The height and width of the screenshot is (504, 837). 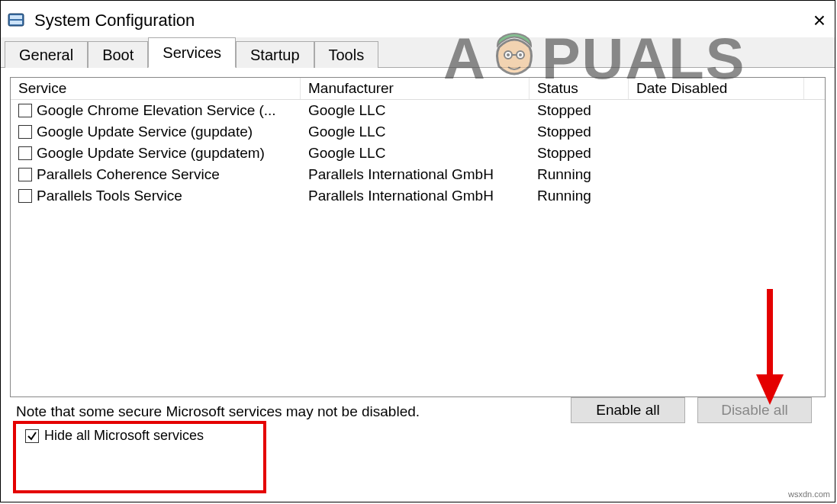 What do you see at coordinates (579, 88) in the screenshot?
I see `column-status: Status` at bounding box center [579, 88].